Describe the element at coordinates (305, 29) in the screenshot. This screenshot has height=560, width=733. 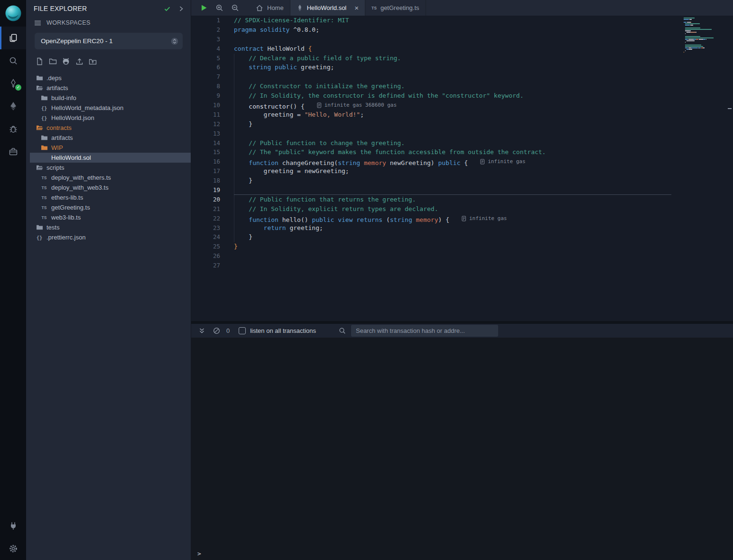
I see `code-token: ^0.8.0;` at that location.